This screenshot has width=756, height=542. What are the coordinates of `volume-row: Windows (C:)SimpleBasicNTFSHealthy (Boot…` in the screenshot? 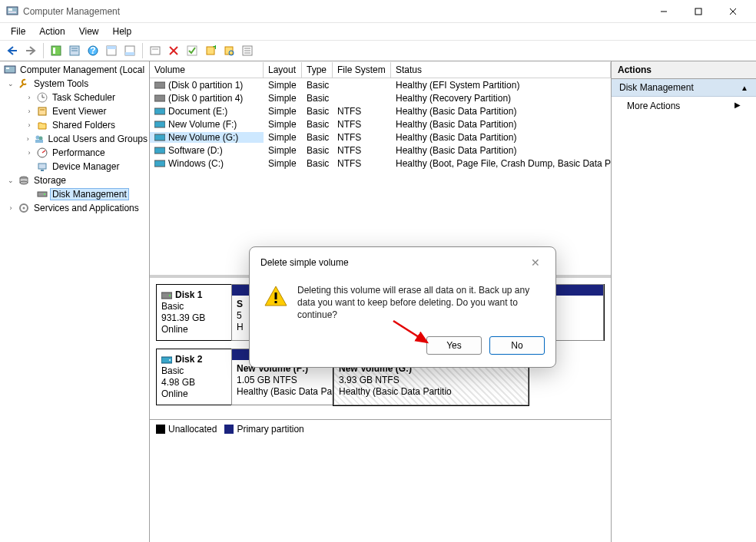 It's located at (380, 163).